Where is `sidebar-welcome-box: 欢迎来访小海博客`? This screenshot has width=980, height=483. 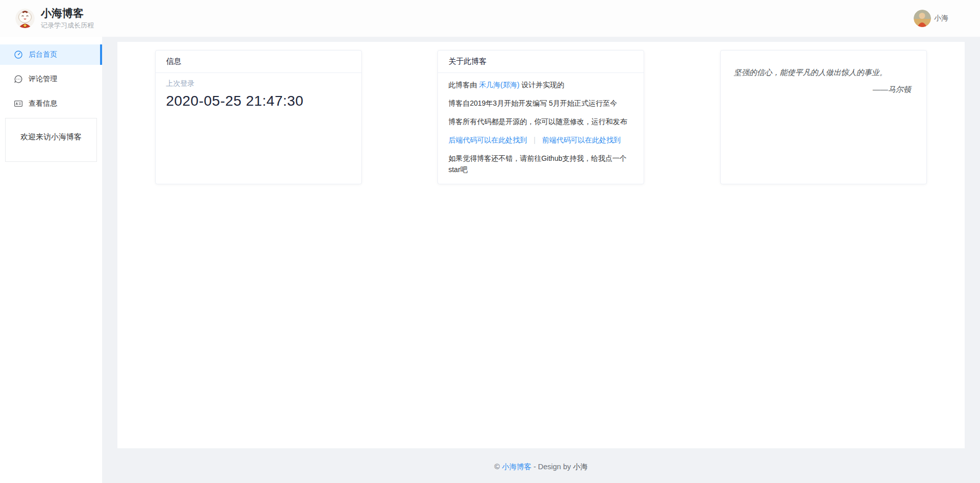 sidebar-welcome-box: 欢迎来访小海博客 is located at coordinates (51, 140).